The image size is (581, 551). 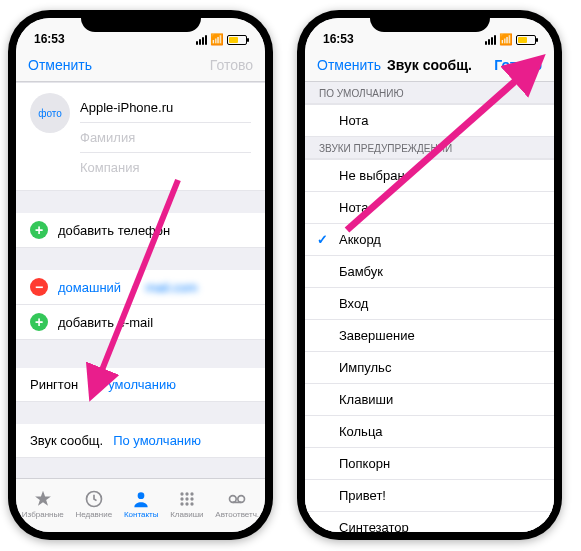 I want to click on add-email-label: добавить e-mail, so click(x=106, y=322).